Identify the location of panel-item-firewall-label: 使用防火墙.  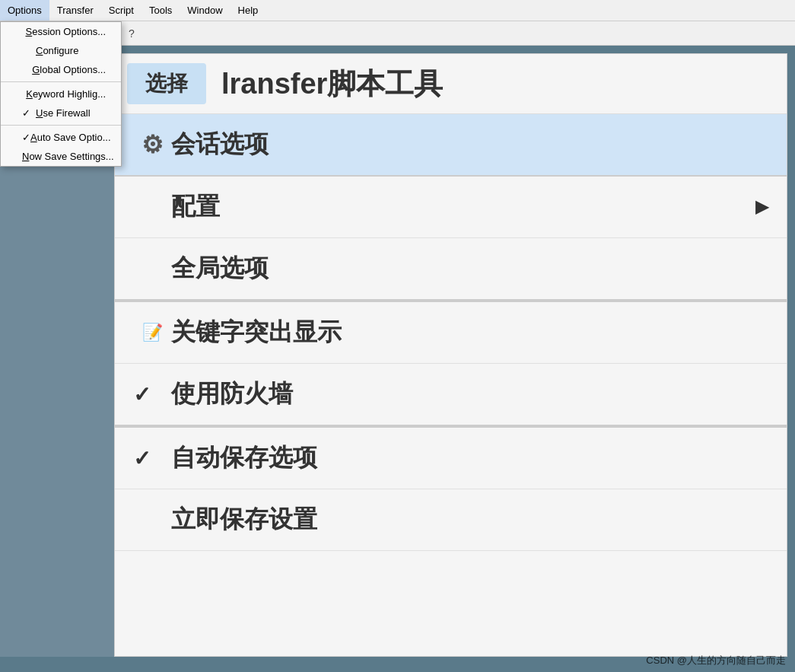
(232, 394).